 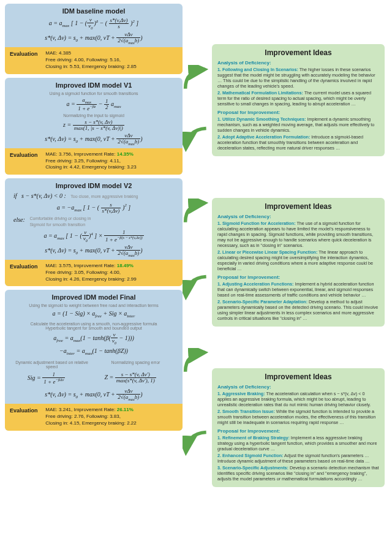 What do you see at coordinates (298, 473) in the screenshot?
I see `proposal-item: 3. Scenario-Specific Adjustments: Develo…` at bounding box center [298, 473].